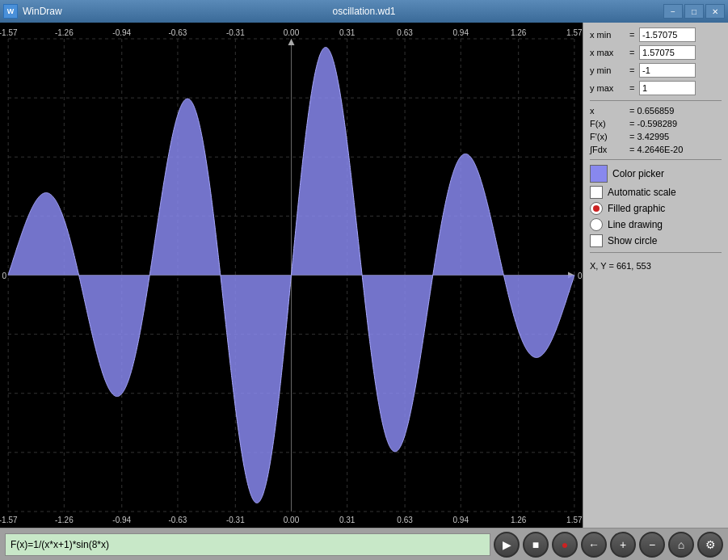 This screenshot has width=728, height=560. I want to click on color-picker-label: Color picker, so click(638, 174).